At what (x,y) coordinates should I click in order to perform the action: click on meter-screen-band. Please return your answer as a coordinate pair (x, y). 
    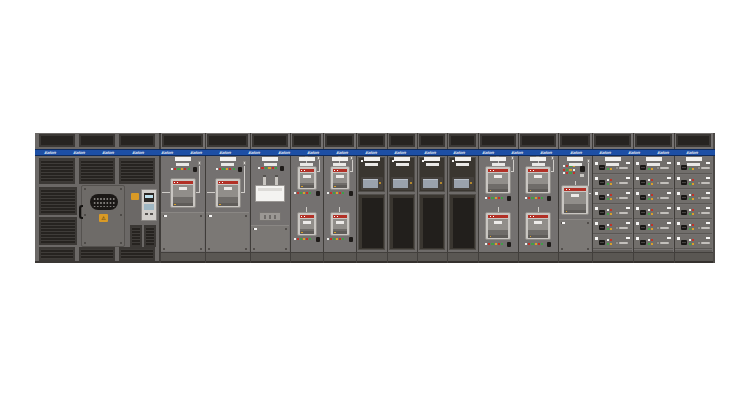
    Looking at the image, I should click on (149, 196).